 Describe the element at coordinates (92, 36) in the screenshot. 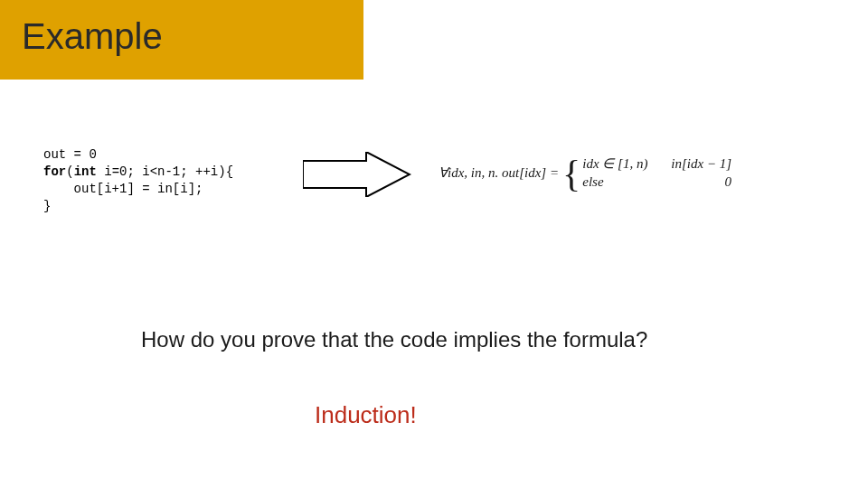

I see `slide-title: Example` at that location.